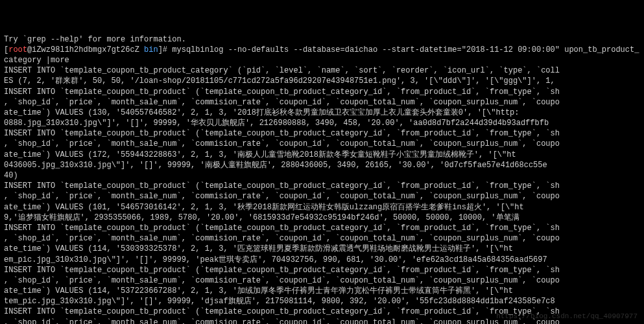  What do you see at coordinates (262, 218) in the screenshot?
I see `output-line: 9,'追梦猫女鞋旗舰店', 2935355066, 1989, 5780, '2…` at bounding box center [262, 218].